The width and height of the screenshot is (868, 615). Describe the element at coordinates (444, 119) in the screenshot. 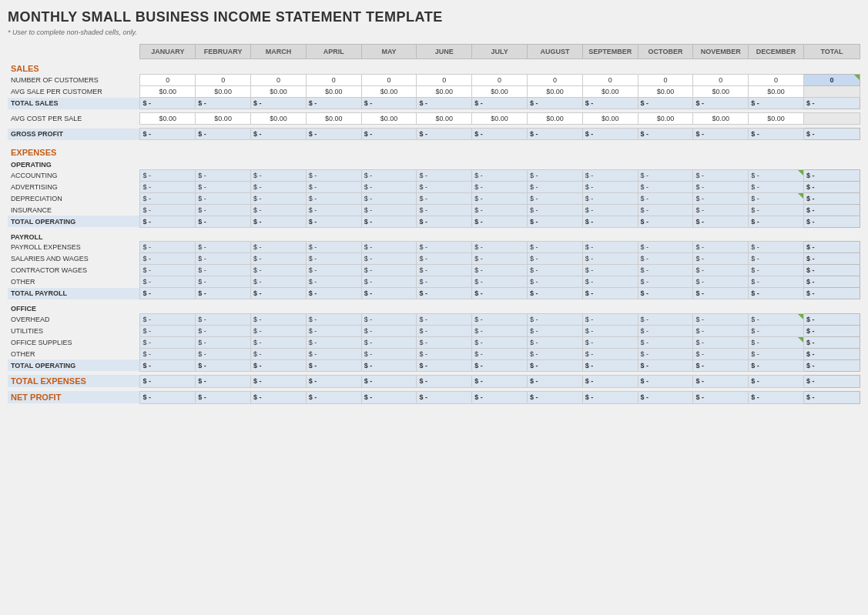

I see `avg-cost-jun: $0.00` at that location.